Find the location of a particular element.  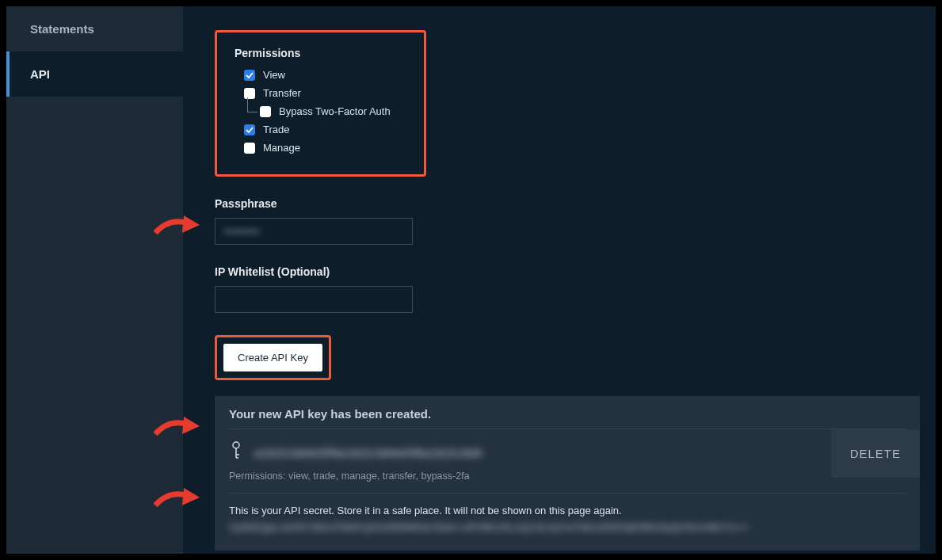

permission-label: Bypass Two-Factor Auth is located at coordinates (334, 111).